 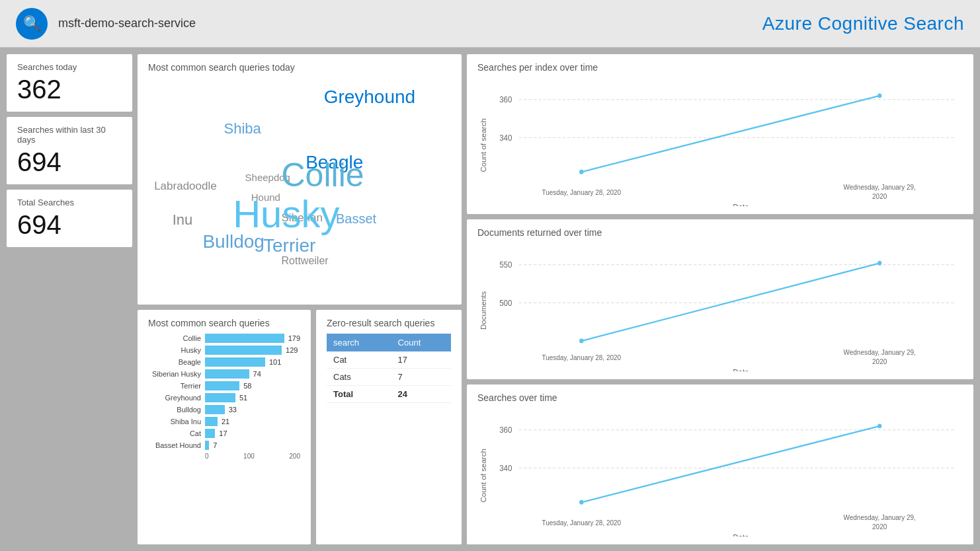 I want to click on documents-returned-title: Documents returned over time, so click(x=720, y=233).